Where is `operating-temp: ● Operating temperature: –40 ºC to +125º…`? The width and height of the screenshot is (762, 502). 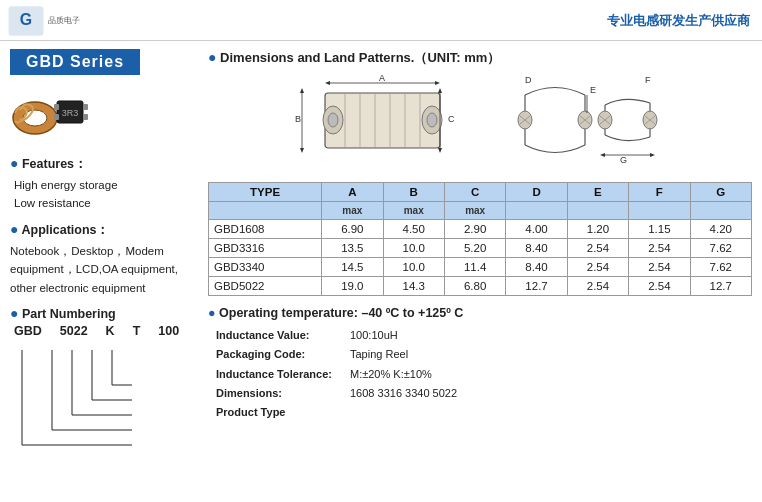 operating-temp: ● Operating temperature: –40 ºC to +125º… is located at coordinates (480, 313).